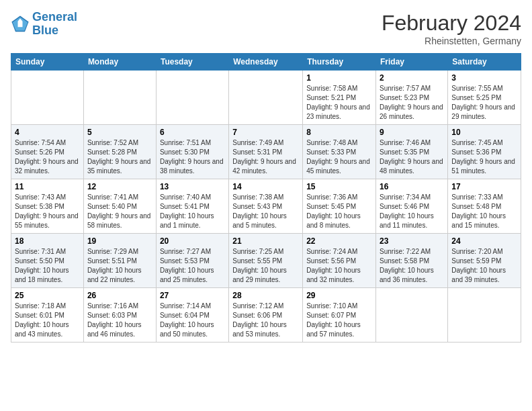  Describe the element at coordinates (412, 103) in the screenshot. I see `day-info: Sunrise: 7:57 AM Sunset: 5:23 PM Dayligh…` at that location.